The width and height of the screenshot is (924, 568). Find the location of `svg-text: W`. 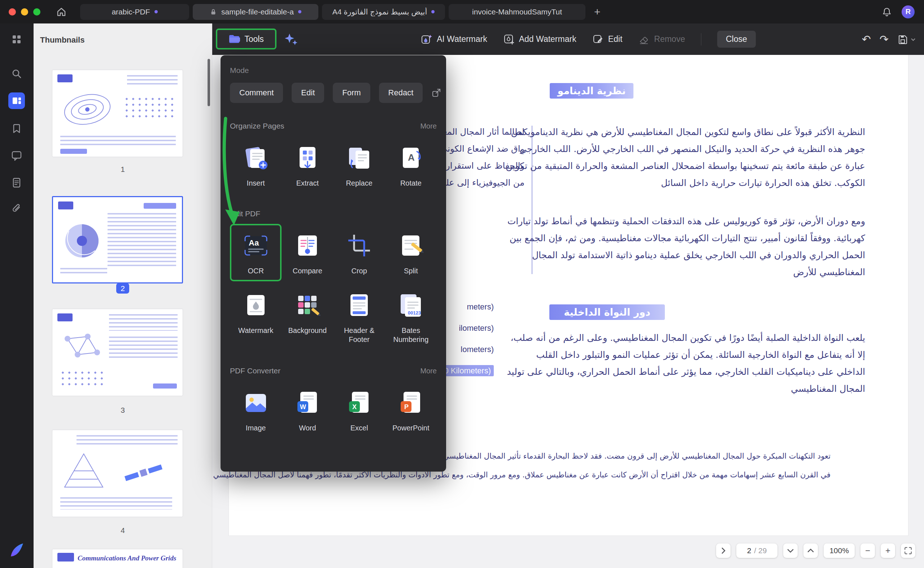

svg-text: W is located at coordinates (303, 407).